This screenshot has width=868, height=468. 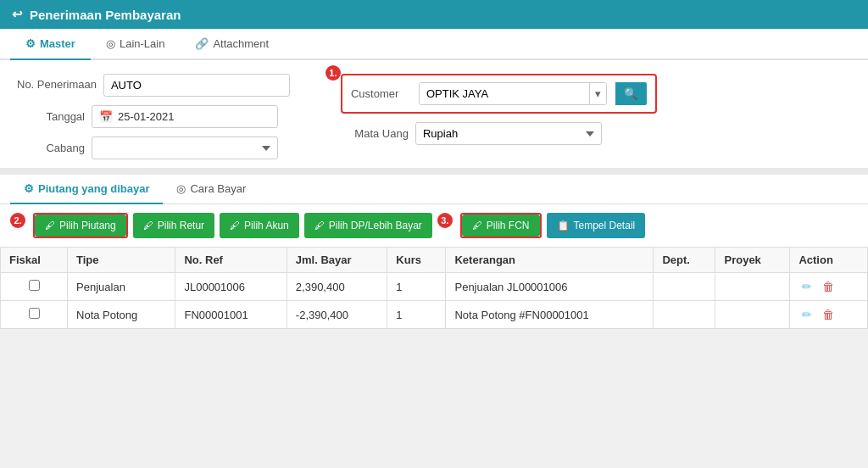 What do you see at coordinates (51, 44) in the screenshot?
I see `tab-master: ⚙ Master` at bounding box center [51, 44].